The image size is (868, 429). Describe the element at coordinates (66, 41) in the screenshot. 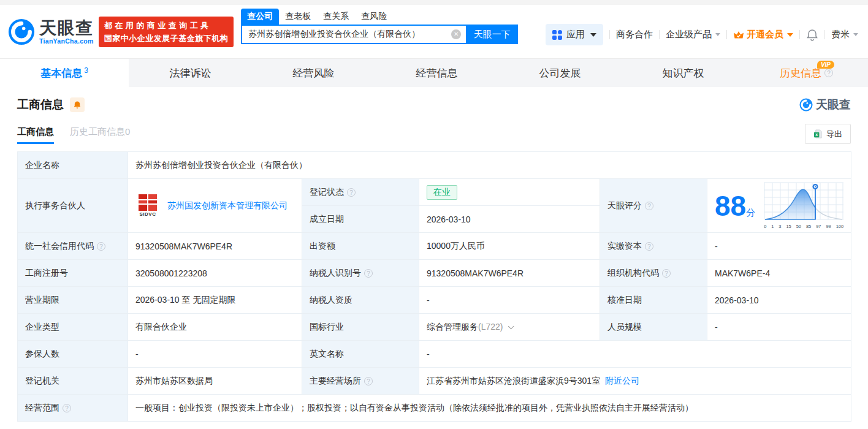

I see `brand-domain: TianYanCha.com` at that location.